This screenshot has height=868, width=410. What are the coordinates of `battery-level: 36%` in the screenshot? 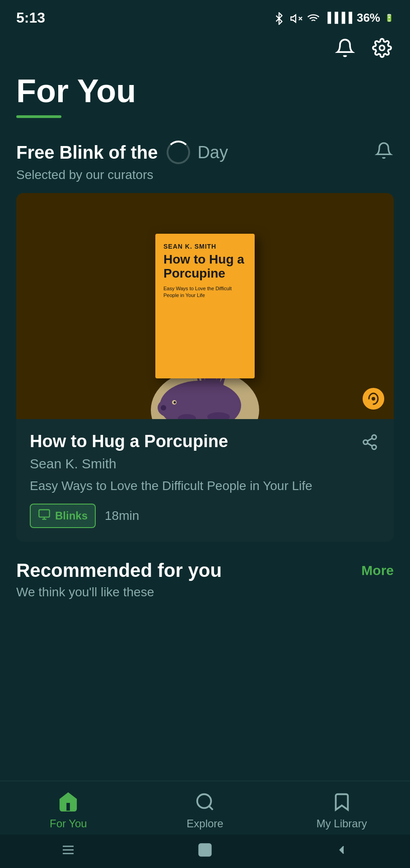 It's located at (368, 18).